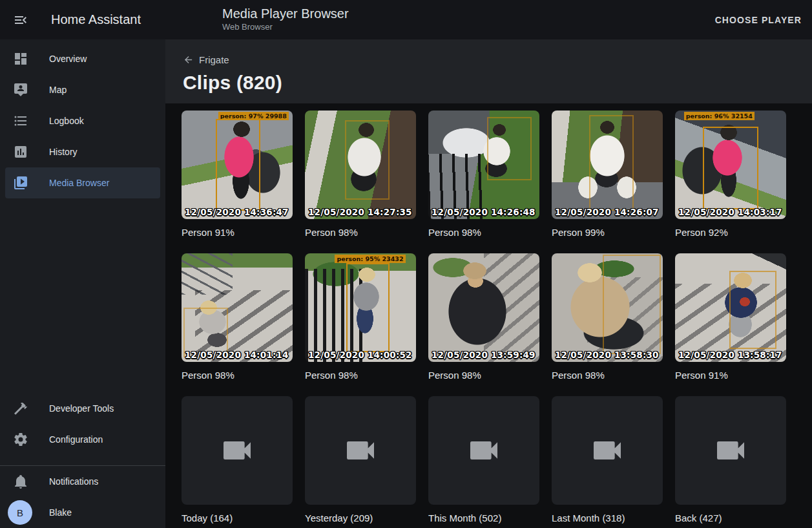 This screenshot has height=528, width=812. I want to click on app-title: Home Assistant, so click(96, 19).